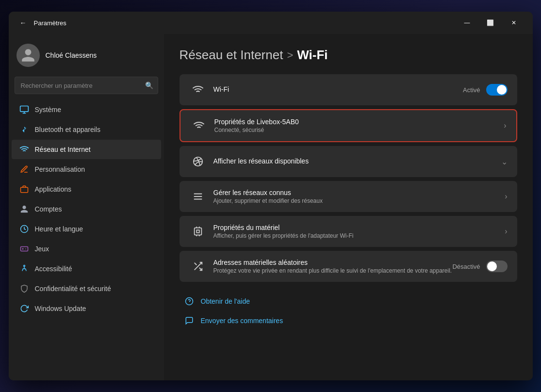 The height and width of the screenshot is (392, 541). I want to click on random-mac-text: Adresses matérielles aléatoires Protégez…, so click(333, 266).